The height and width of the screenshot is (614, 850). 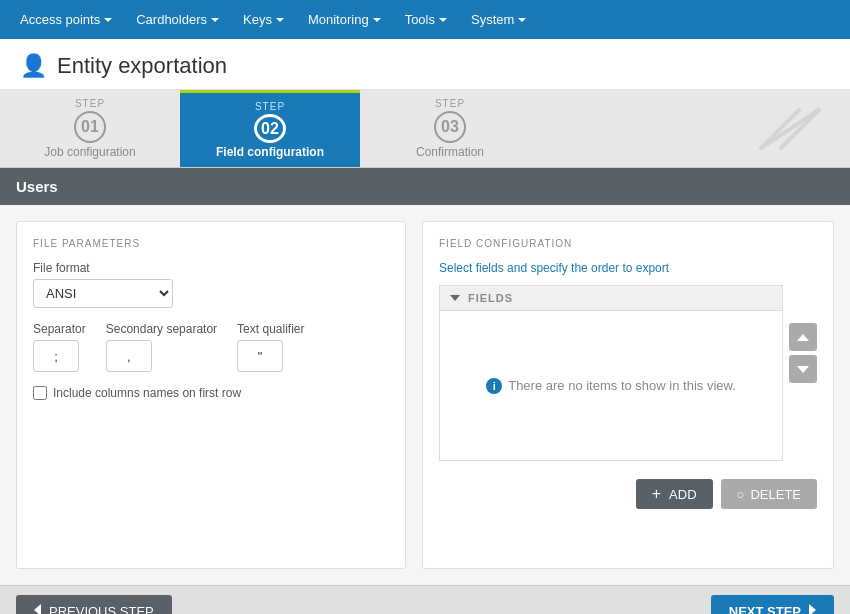 What do you see at coordinates (40, 393) in the screenshot?
I see `include-columns-checkbox` at bounding box center [40, 393].